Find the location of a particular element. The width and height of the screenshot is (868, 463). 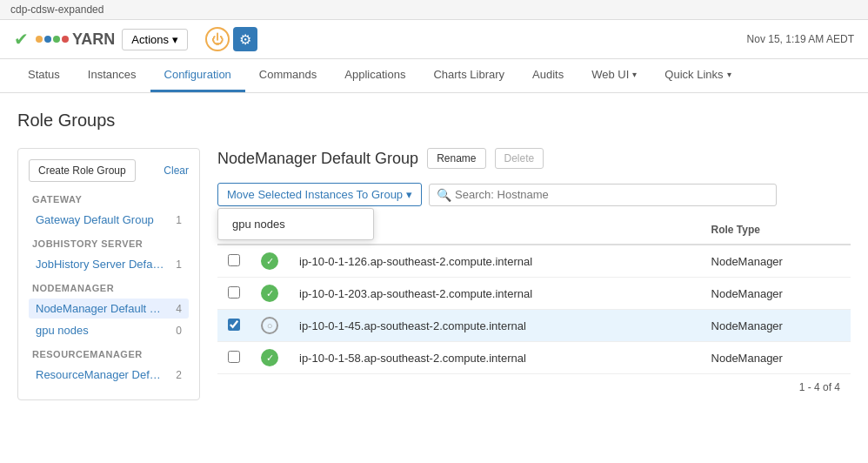

section-header-resourcemanager: RESOURCEMANAGER is located at coordinates (109, 354).